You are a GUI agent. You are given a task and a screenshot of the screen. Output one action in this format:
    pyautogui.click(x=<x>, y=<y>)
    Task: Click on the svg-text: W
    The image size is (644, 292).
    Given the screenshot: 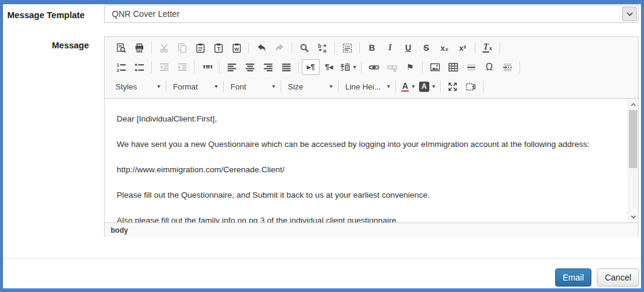 What is the action you would take?
    pyautogui.click(x=236, y=50)
    